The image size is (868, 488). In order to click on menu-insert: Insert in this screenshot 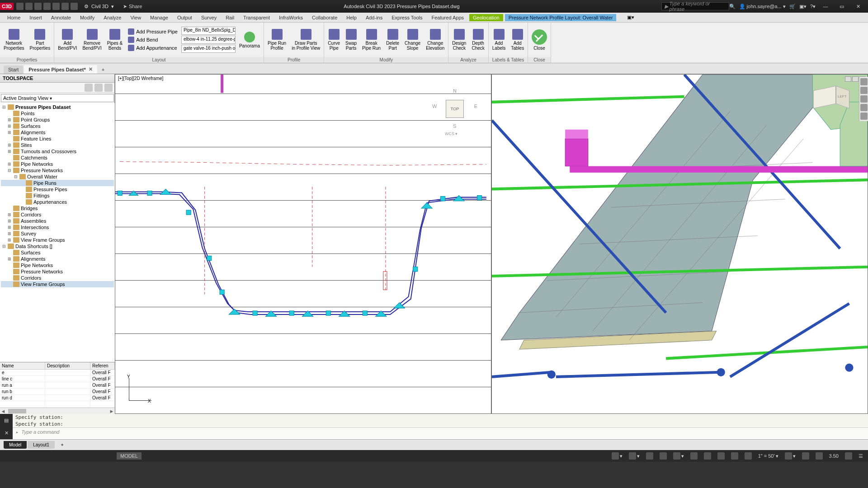, I will do `click(36, 18)`.